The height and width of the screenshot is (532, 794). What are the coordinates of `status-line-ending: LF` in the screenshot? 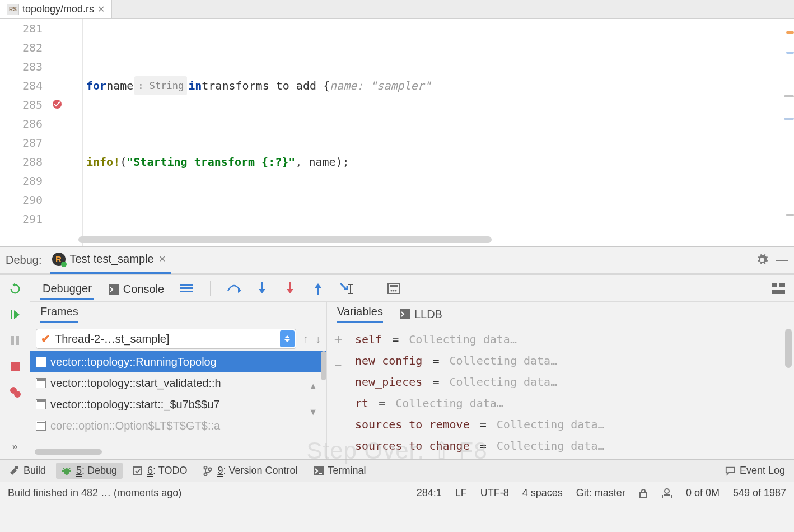 It's located at (461, 493).